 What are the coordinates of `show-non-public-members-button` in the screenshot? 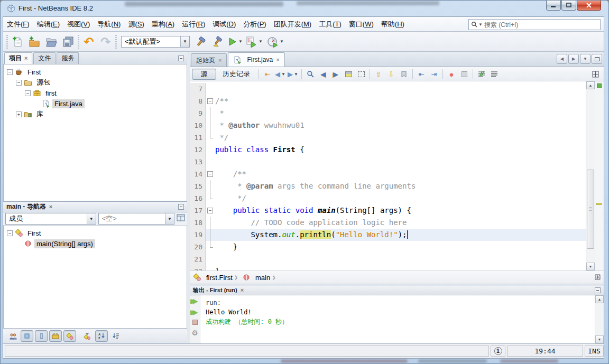 It's located at (70, 336).